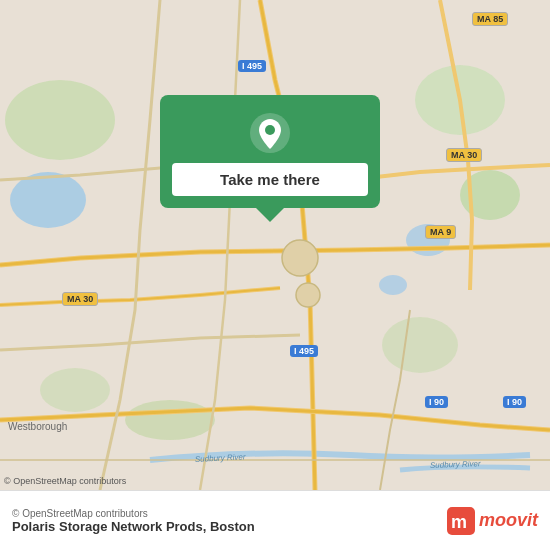  I want to click on footer-bar: © OpenStreetMap contributors Polaris Sto…, so click(275, 520).